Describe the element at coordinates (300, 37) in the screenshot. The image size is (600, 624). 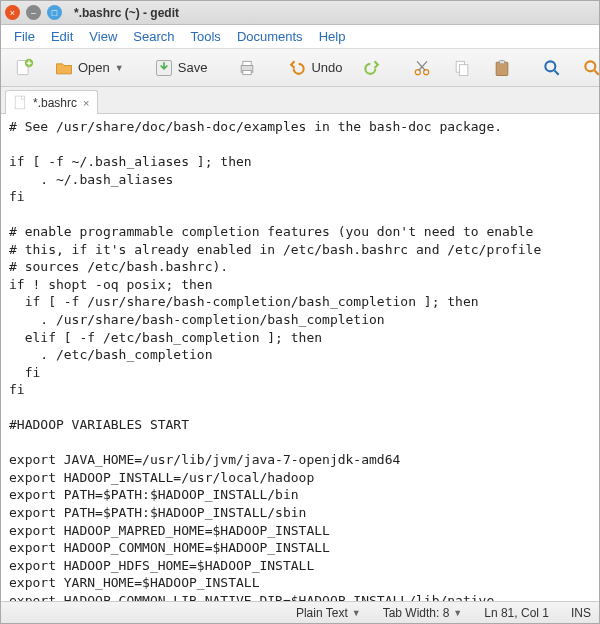
I see `menu-bar: File Edit View Search Tools Documents He…` at that location.